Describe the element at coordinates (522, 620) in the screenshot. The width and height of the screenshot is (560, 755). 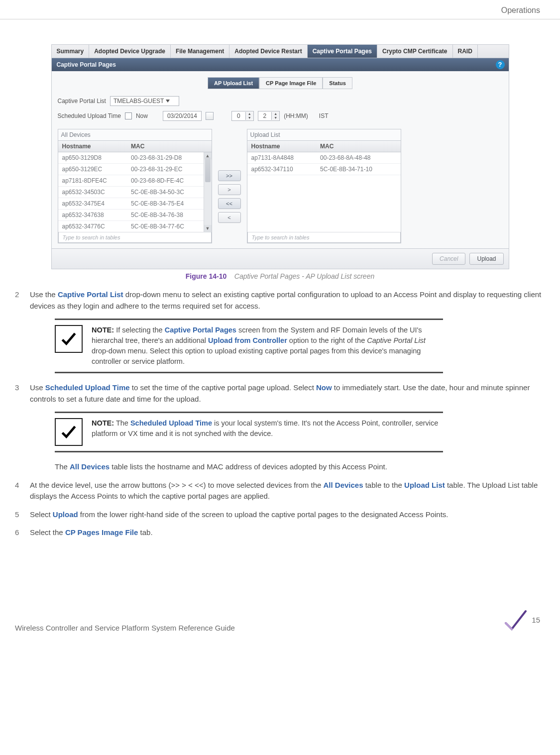
I see `page-number-group: 15` at that location.